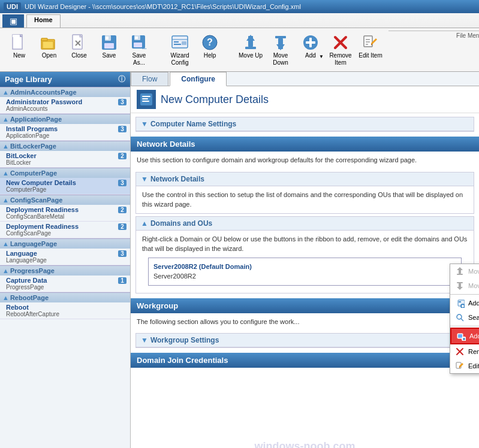  I want to click on ctx-search-domain-icon, so click(460, 317).